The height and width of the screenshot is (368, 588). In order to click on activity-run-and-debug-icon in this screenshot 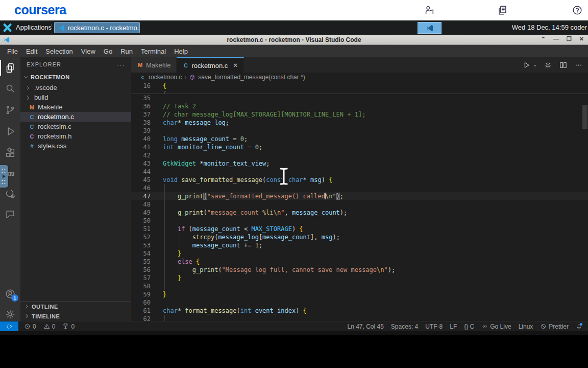, I will do `click(10, 131)`.